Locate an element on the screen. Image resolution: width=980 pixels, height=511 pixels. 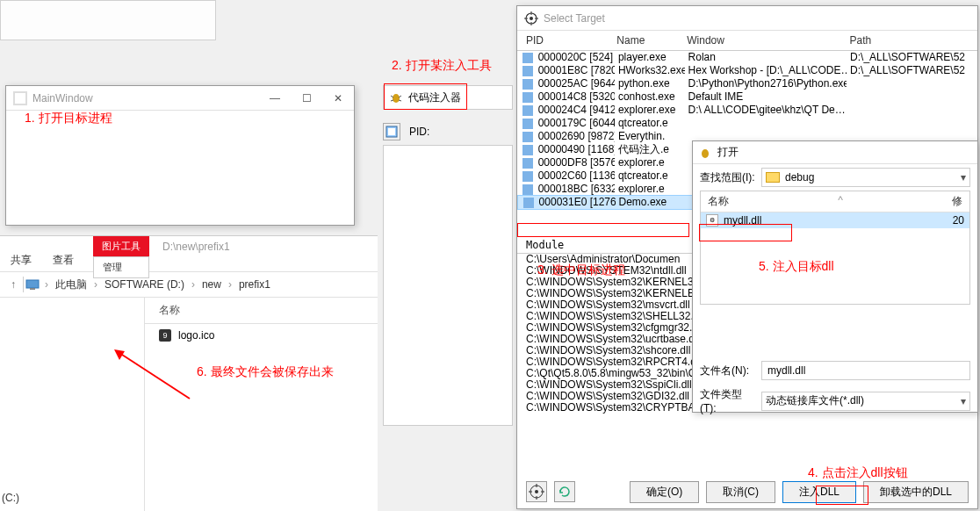
process-row: 000014C8 [5320]conhost.exeDefault IME is located at coordinates (747, 97).